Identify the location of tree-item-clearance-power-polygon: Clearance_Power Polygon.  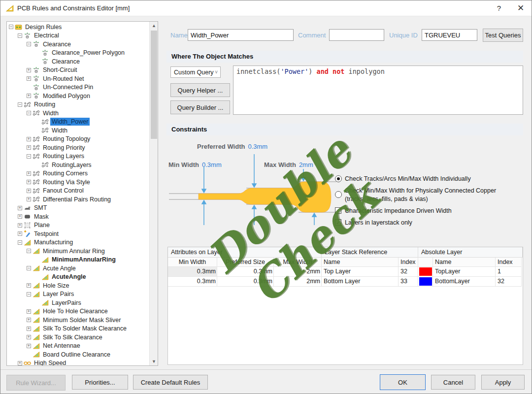
(78, 53).